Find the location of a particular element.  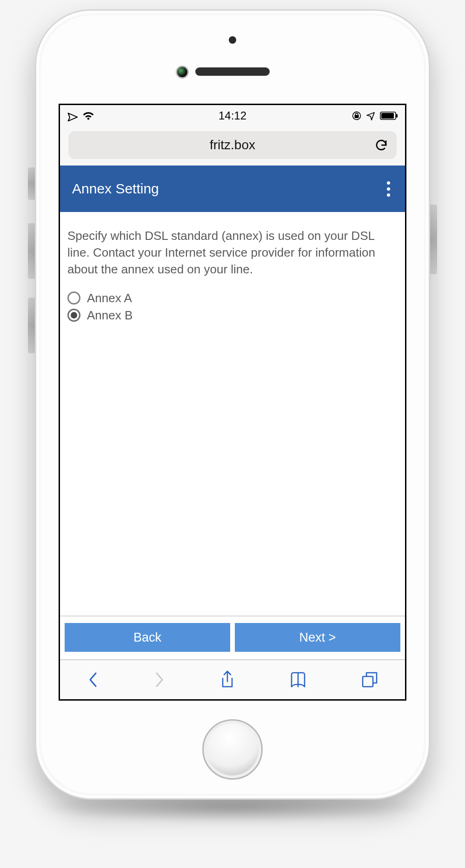

radio-option-annex-a: Annex A is located at coordinates (232, 298).